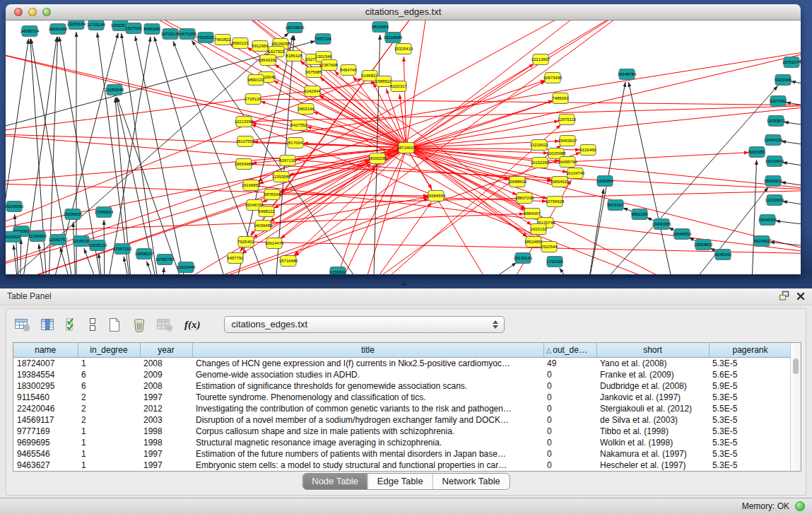  Describe the element at coordinates (367, 386) in the screenshot. I see `table-cell: Estimation of significance thresholds fo…` at that location.